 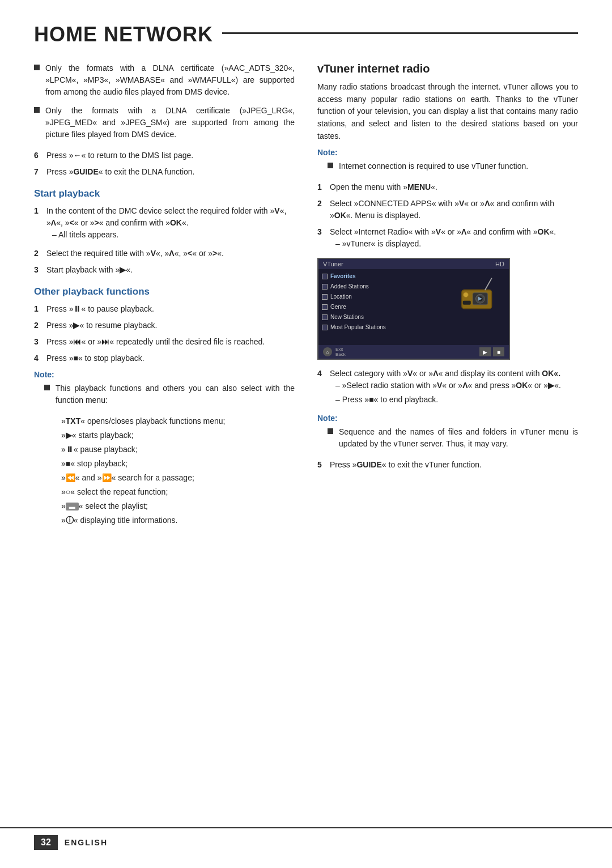 I want to click on other-step-3-num: 3, so click(x=40, y=342).